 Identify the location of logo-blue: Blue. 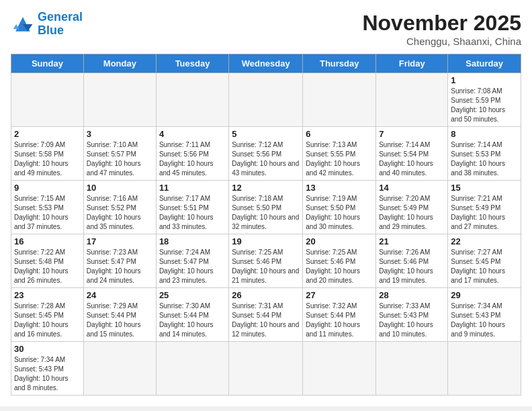
(51, 30).